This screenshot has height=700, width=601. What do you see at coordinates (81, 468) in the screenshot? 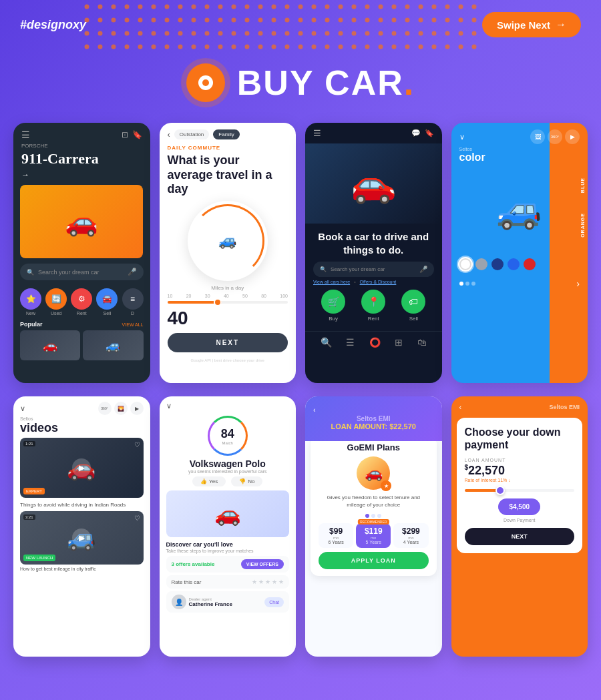
I see `p5-video-1: 🚗 ▶ 1:21 EXPERT ♡` at bounding box center [81, 468].